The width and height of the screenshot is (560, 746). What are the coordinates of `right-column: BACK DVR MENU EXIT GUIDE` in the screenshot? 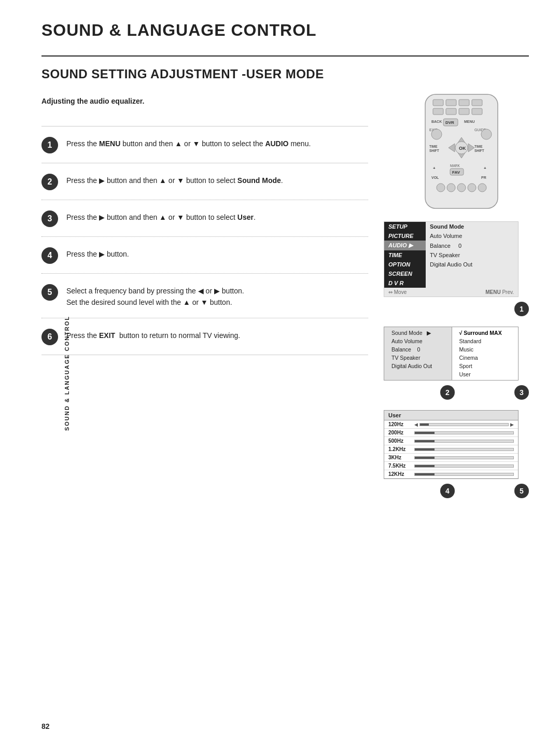 It's located at (456, 295).